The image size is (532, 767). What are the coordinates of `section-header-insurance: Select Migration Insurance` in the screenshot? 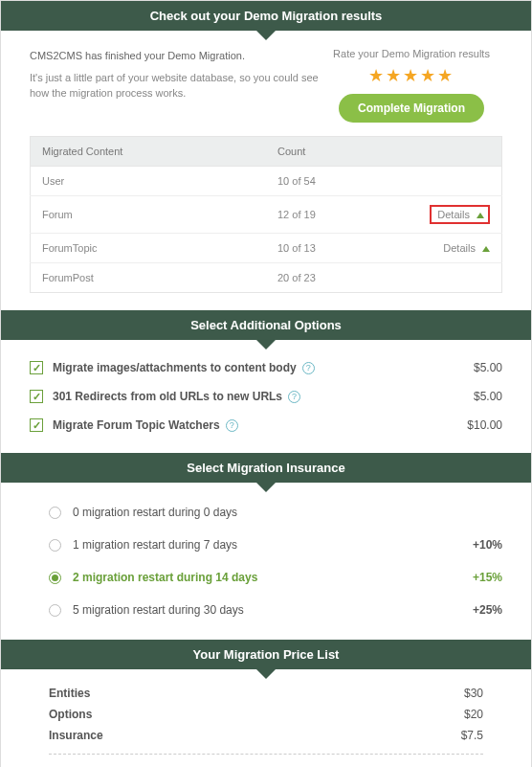 It's located at (266, 467).